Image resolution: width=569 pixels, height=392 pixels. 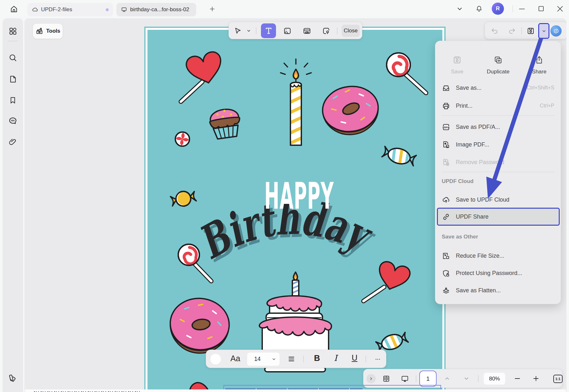 I want to click on menu-share-button: Share, so click(x=539, y=65).